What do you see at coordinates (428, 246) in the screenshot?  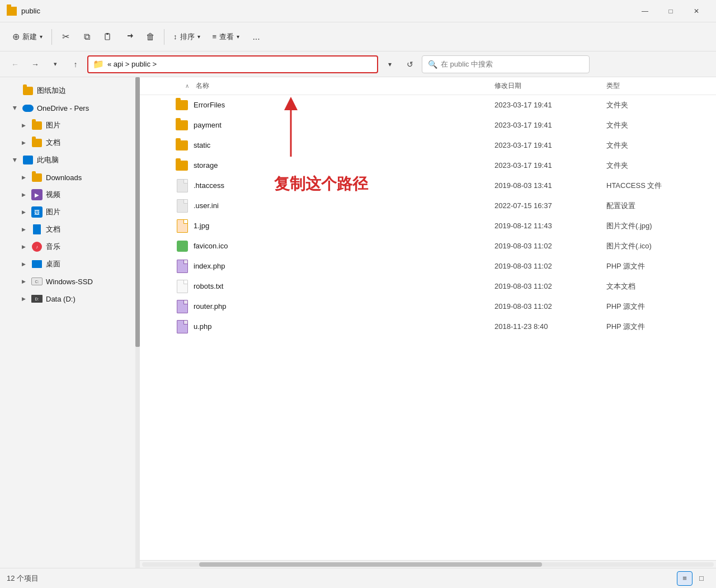 I see `table-row: favicon.ico2019-08-03 11:02图片文件(.ico)` at bounding box center [428, 246].